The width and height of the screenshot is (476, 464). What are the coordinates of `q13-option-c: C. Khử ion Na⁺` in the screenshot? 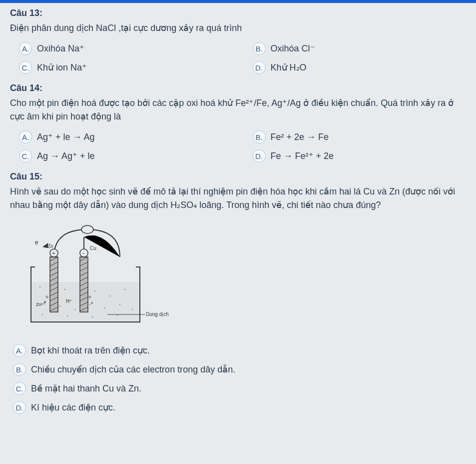 It's located at (126, 68).